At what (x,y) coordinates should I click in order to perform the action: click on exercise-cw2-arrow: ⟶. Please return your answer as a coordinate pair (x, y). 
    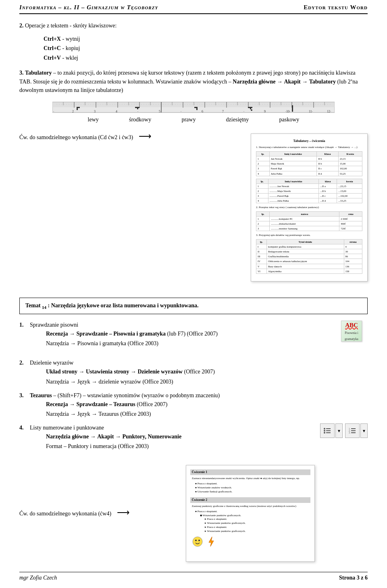
    Looking at the image, I should click on (145, 136).